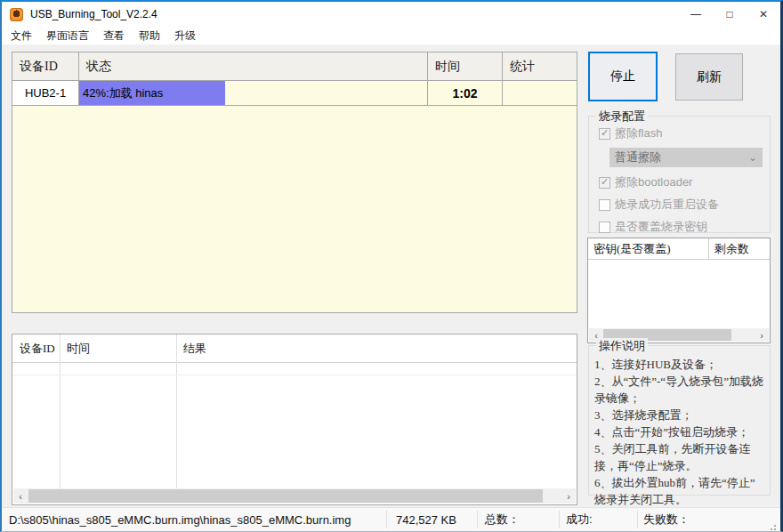 The height and width of the screenshot is (532, 783). Describe the element at coordinates (686, 157) in the screenshot. I see `erase-mode-select: 普通擦除 ⌄` at that location.